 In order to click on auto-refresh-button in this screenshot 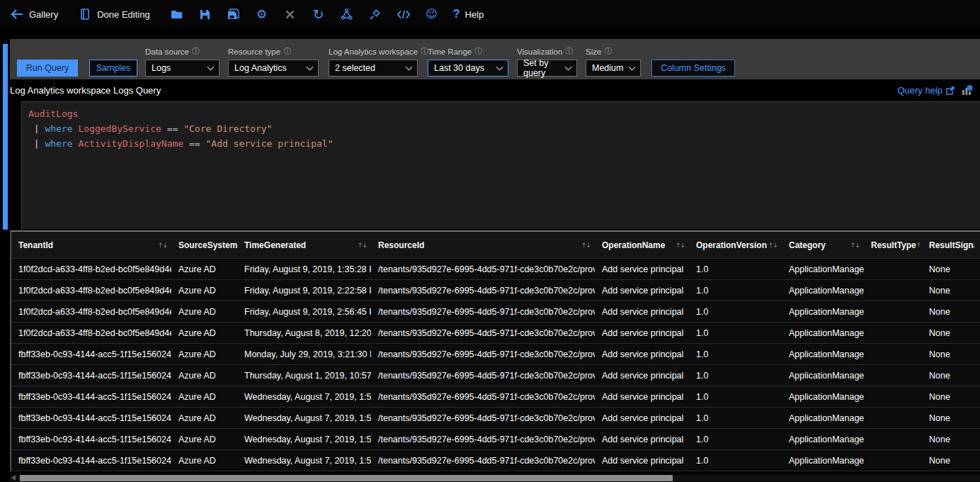, I will do `click(347, 14)`.